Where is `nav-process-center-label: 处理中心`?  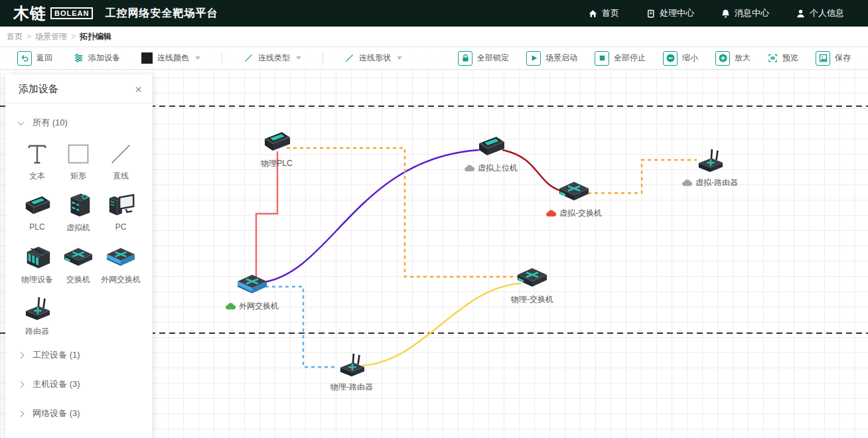
nav-process-center-label: 处理中心 is located at coordinates (677, 13).